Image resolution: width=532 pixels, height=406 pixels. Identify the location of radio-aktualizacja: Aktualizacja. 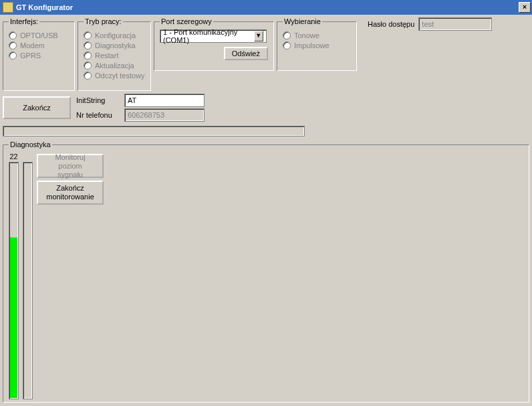
(114, 66).